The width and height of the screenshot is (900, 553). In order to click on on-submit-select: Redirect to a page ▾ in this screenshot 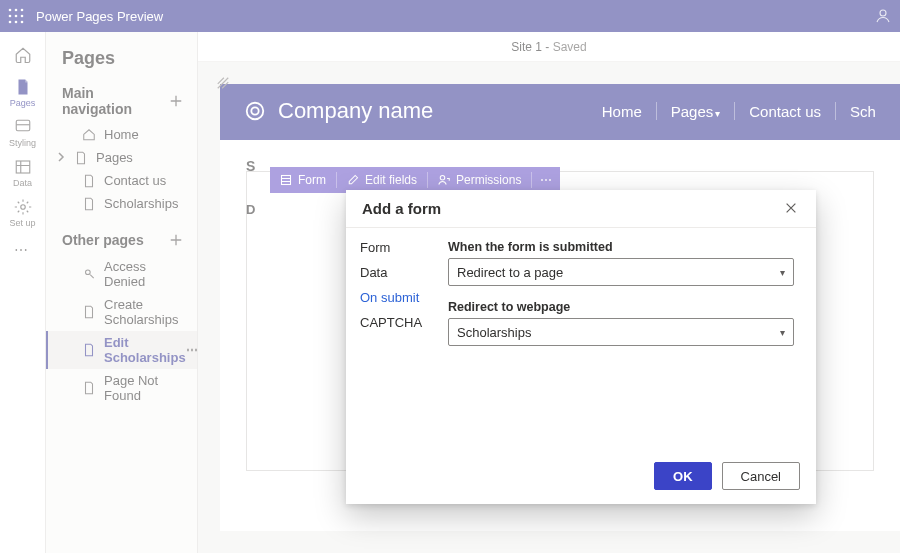, I will do `click(621, 272)`.